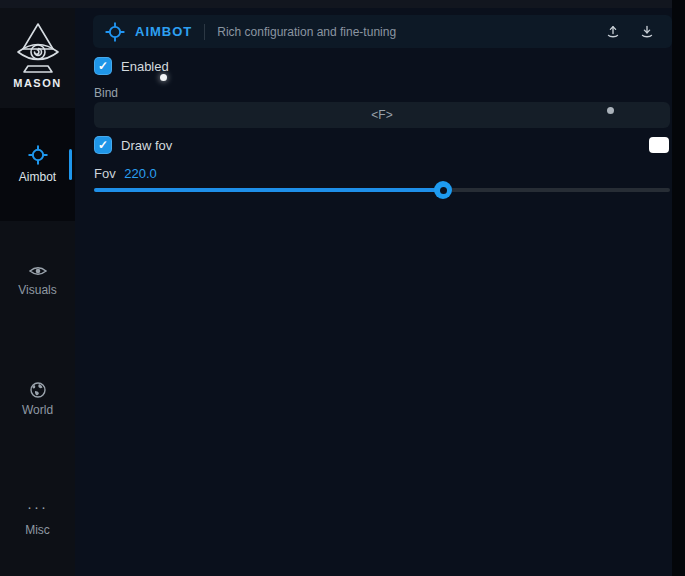 The image size is (685, 576). Describe the element at coordinates (382, 32) in the screenshot. I see `page-header: AIMBOT Rich configuration and fine-tunin…` at that location.